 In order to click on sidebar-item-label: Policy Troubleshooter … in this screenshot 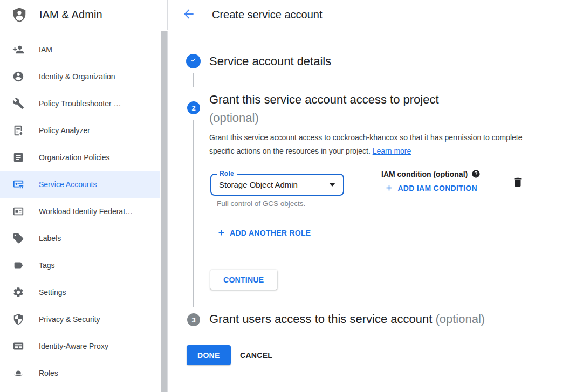, I will do `click(80, 104)`.